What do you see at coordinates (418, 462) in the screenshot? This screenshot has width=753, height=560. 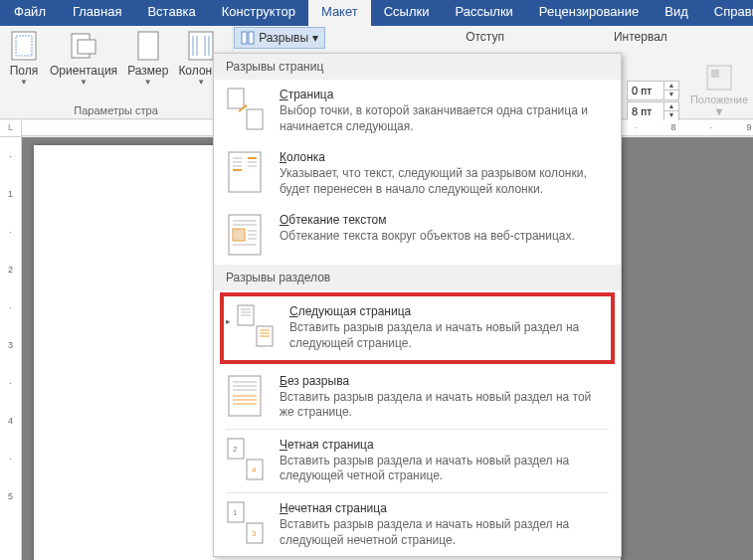 I see `break-even-page-item: 24 Четная страница Вставить разрыв разде…` at bounding box center [418, 462].